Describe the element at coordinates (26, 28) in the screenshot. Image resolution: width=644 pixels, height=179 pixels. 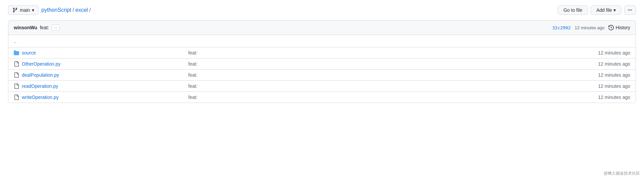
I see `commit-author: winsonWu` at that location.